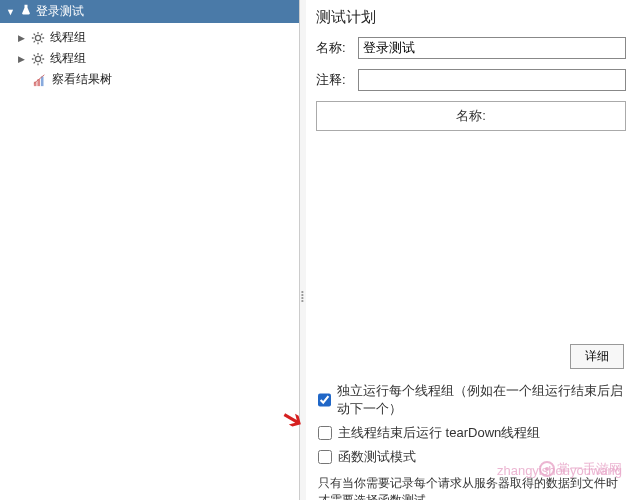 This screenshot has height=500, width=626. I want to click on name-input, so click(492, 48).